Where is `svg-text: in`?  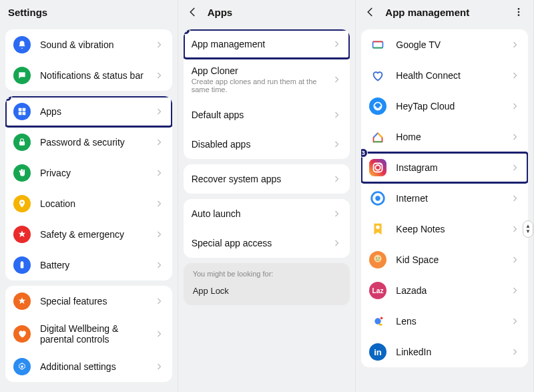
svg-text: in is located at coordinates (378, 353).